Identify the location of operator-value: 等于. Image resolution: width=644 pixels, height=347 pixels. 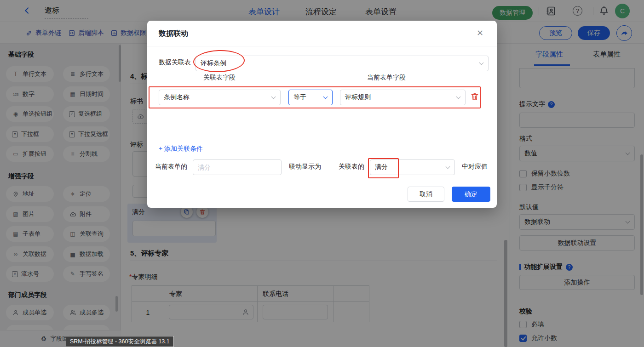
(300, 97).